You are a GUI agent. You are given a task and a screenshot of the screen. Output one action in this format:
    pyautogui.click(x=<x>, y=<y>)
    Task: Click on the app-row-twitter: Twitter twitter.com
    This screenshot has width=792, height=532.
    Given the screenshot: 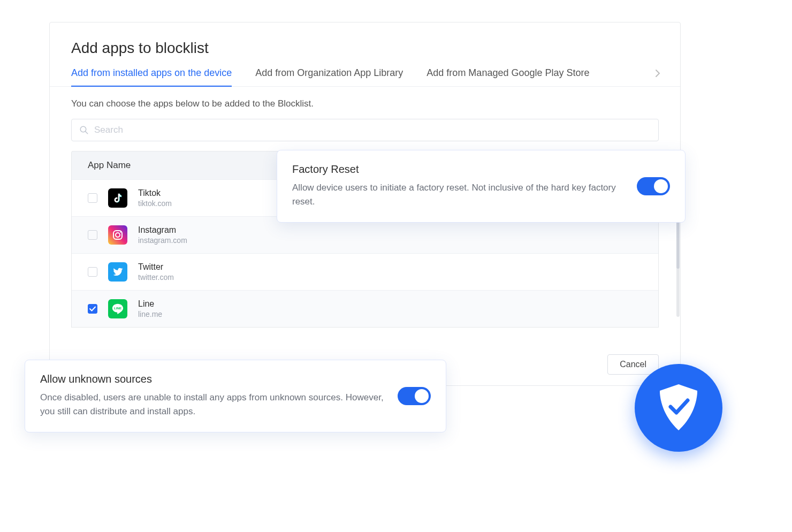 What is the action you would take?
    pyautogui.click(x=365, y=272)
    